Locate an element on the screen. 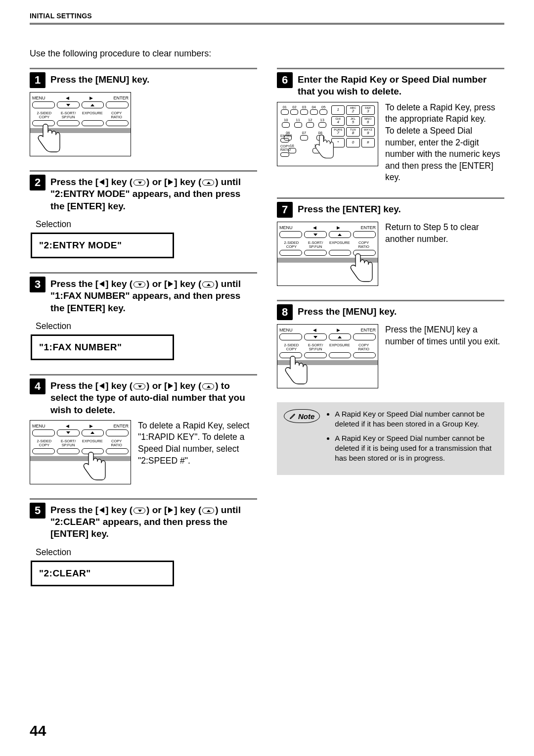 The width and height of the screenshot is (534, 756). lcd-display: "2:CLEAR" is located at coordinates (102, 573).